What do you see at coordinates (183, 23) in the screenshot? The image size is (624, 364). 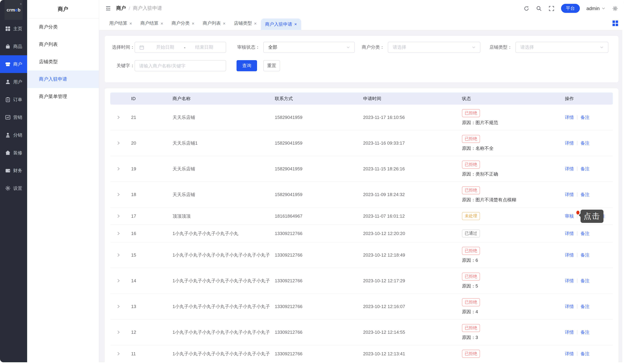 I see `tab-merchant-category: 商户分类×` at bounding box center [183, 23].